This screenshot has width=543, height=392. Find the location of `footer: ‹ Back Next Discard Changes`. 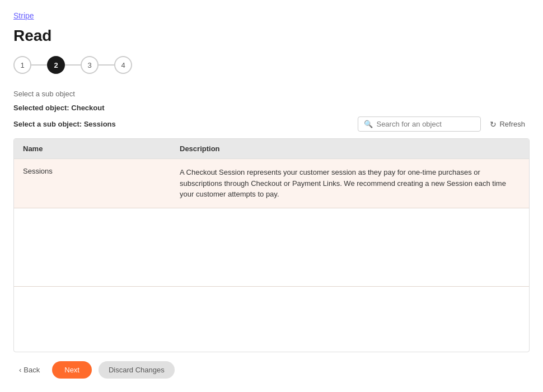

footer: ‹ Back Next Discard Changes is located at coordinates (272, 366).